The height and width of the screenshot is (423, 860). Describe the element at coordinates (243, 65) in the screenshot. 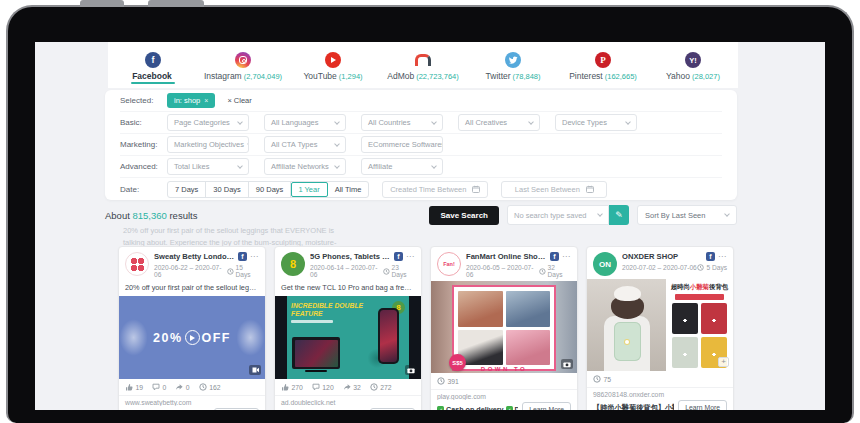

I see `tab-instagram: Instagram(2,704,049)` at that location.